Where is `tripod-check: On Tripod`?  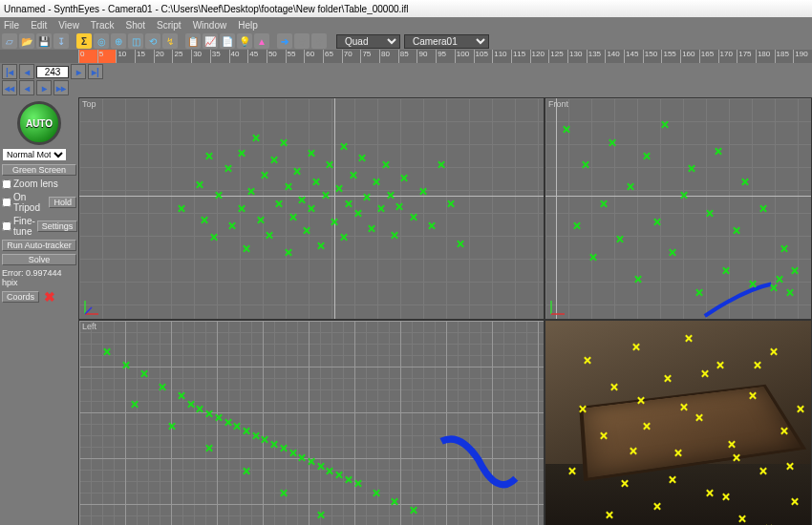 tripod-check: On Tripod is located at coordinates (25, 202).